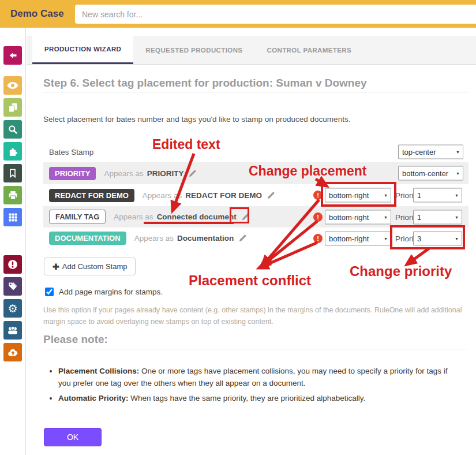 The width and height of the screenshot is (476, 455). What do you see at coordinates (430, 173) in the screenshot?
I see `placement-select-wrap: bottom-center ▼` at bounding box center [430, 173].